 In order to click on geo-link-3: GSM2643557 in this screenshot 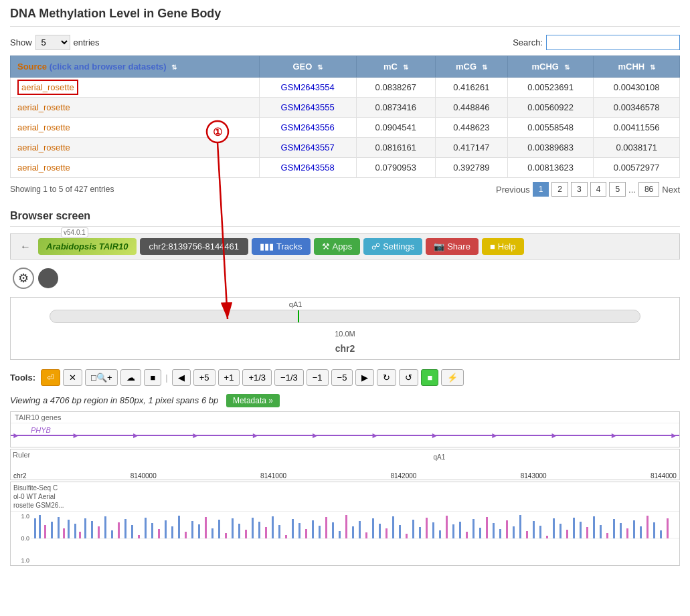, I will do `click(308, 147)`.